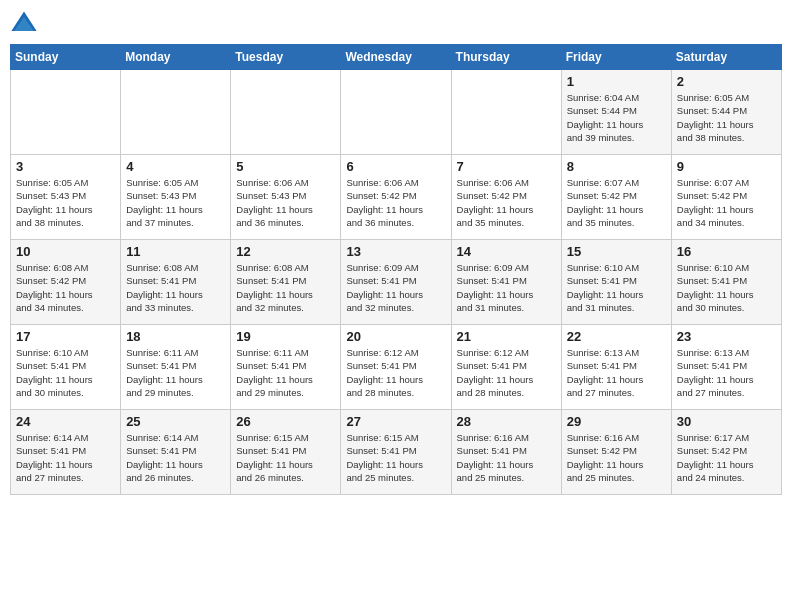 This screenshot has height=612, width=792. Describe the element at coordinates (396, 58) in the screenshot. I see `calendar-header: SundayMondayTuesdayWednesdayThursdayFrid…` at that location.